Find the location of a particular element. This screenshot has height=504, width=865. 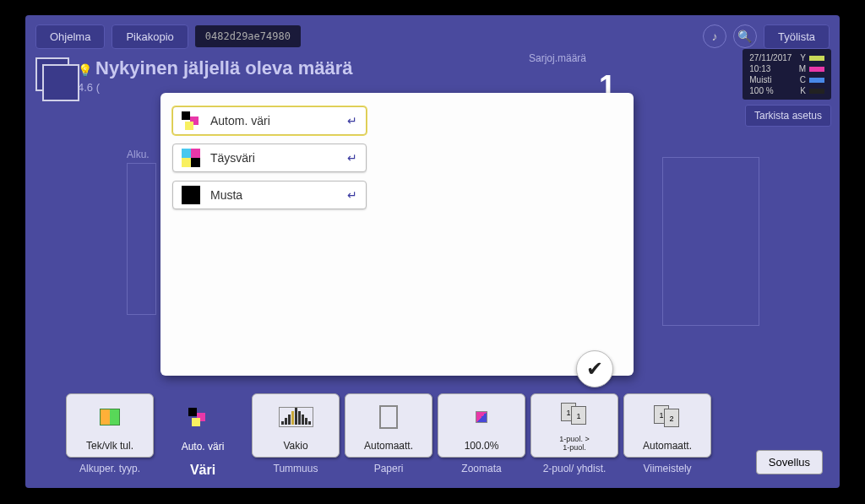

quickcopy-button: Pikakopio is located at coordinates (150, 37).